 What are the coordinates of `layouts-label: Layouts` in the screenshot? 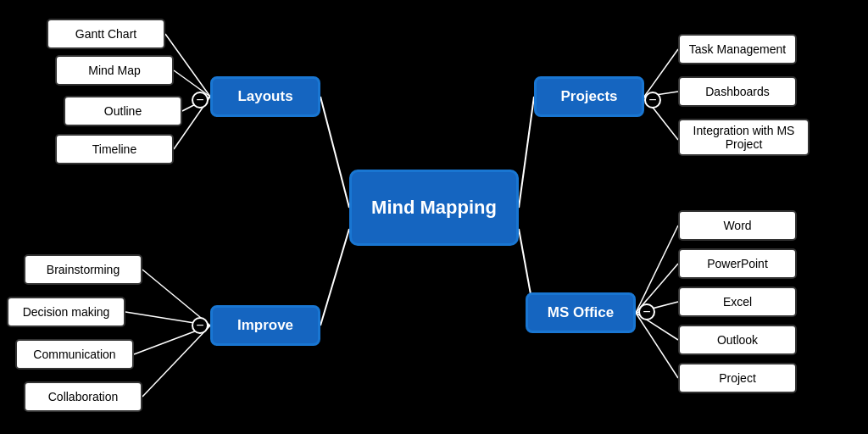 It's located at (264, 97).